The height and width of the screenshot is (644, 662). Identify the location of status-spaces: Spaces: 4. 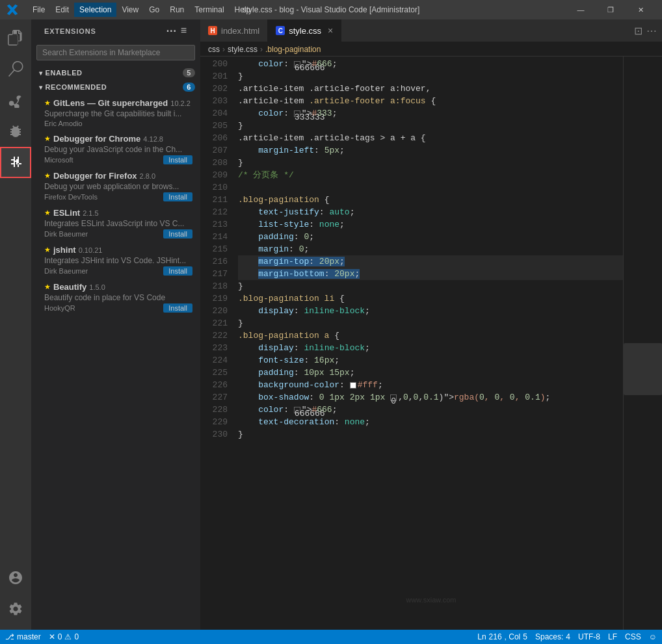
(553, 637).